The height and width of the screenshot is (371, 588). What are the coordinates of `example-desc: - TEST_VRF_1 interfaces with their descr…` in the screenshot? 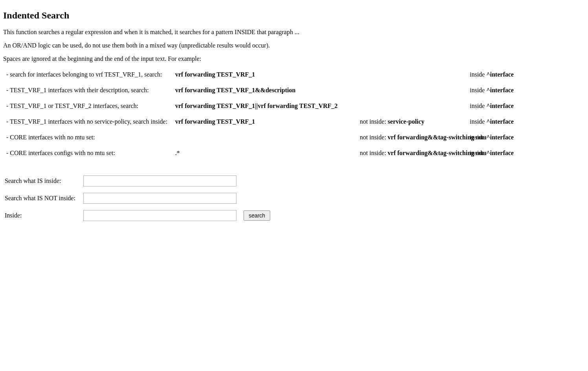 It's located at (91, 90).